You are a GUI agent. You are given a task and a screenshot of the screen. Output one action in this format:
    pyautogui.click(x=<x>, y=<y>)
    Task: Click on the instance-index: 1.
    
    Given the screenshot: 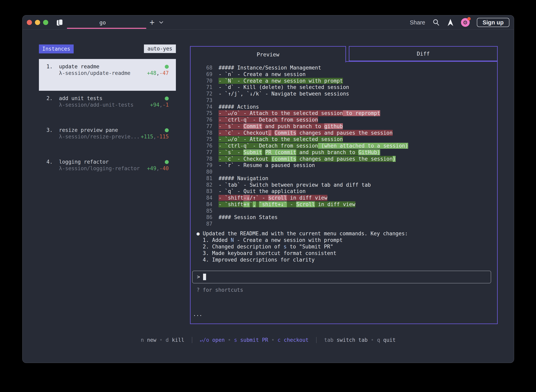 What is the action you would take?
    pyautogui.click(x=53, y=67)
    